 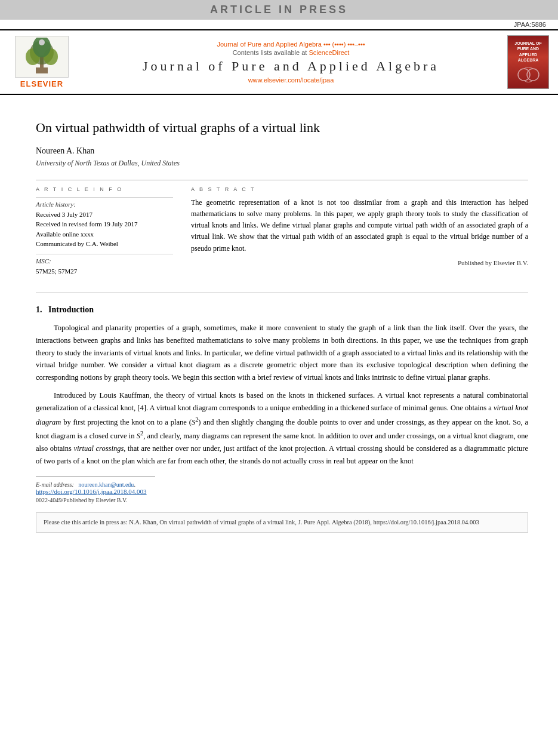 What do you see at coordinates (104, 271) in the screenshot?
I see `msc-codes: 57M25; 57M27` at bounding box center [104, 271].